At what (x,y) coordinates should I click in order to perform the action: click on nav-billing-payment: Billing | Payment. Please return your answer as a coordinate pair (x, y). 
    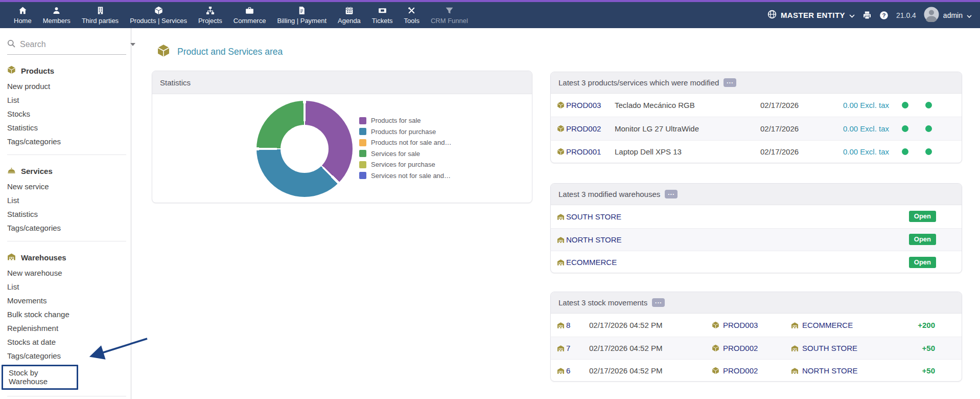
    Looking at the image, I should click on (301, 15).